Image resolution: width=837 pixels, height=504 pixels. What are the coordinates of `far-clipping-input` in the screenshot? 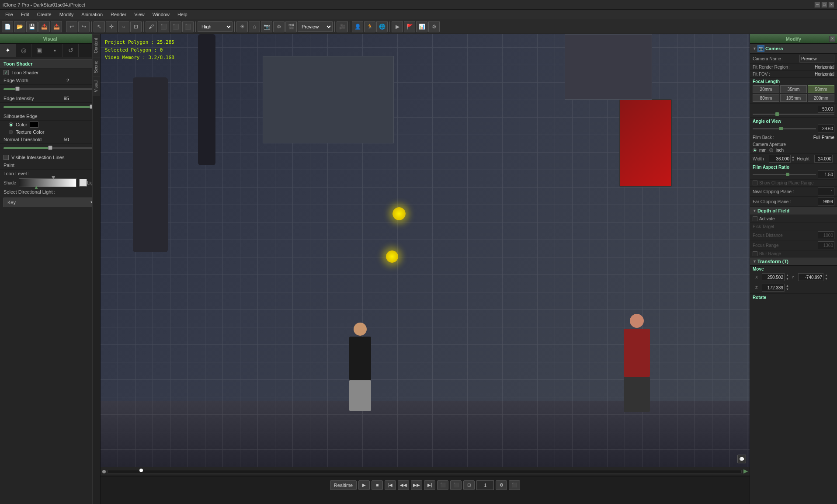 It's located at (826, 202).